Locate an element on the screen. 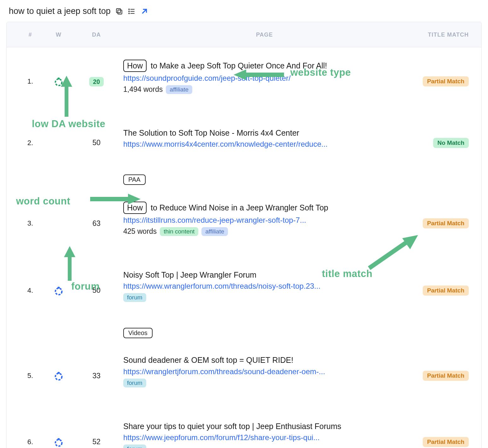 The height and width of the screenshot is (448, 488). table-header: # W DA PAGE TITLE MATCH is located at coordinates (244, 35).